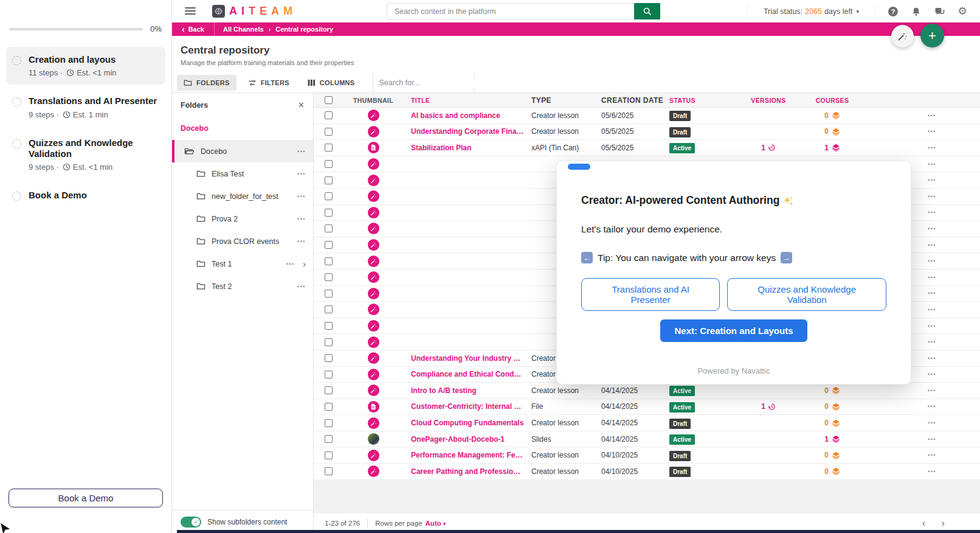 Image resolution: width=980 pixels, height=533 pixels. Describe the element at coordinates (962, 11) in the screenshot. I see `settings-button: ⚙` at that location.